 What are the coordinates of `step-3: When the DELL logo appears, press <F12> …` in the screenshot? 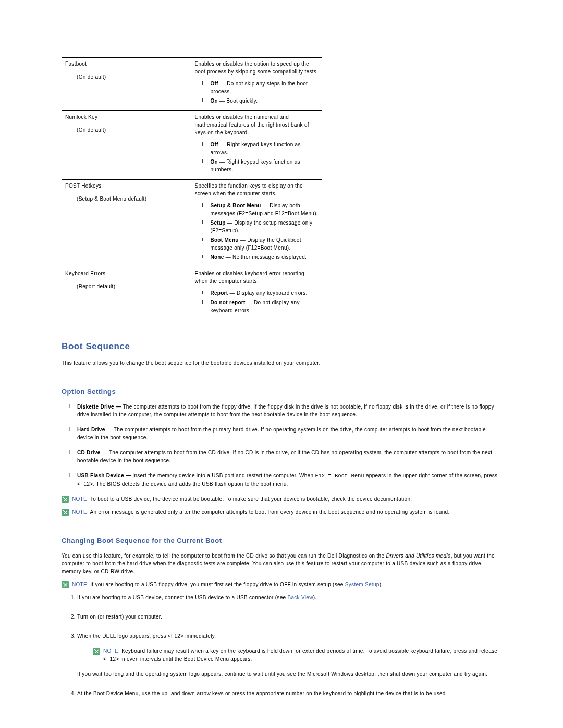 It's located at (289, 655).